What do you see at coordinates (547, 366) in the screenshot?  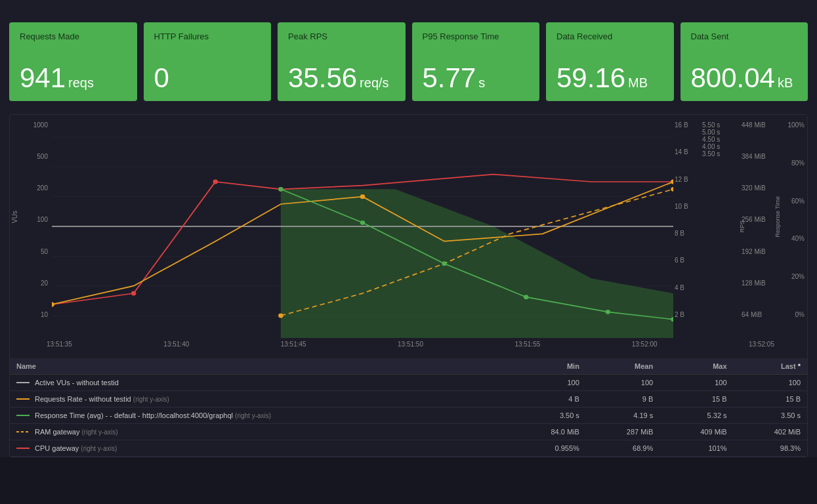 I see `col-min: Min` at bounding box center [547, 366].